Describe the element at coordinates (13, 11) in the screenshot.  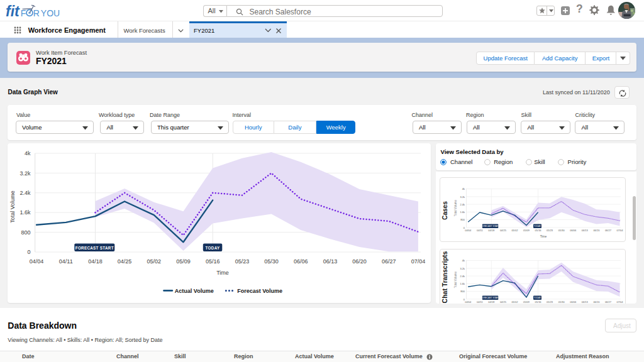
I see `svg-text: fit` at that location.